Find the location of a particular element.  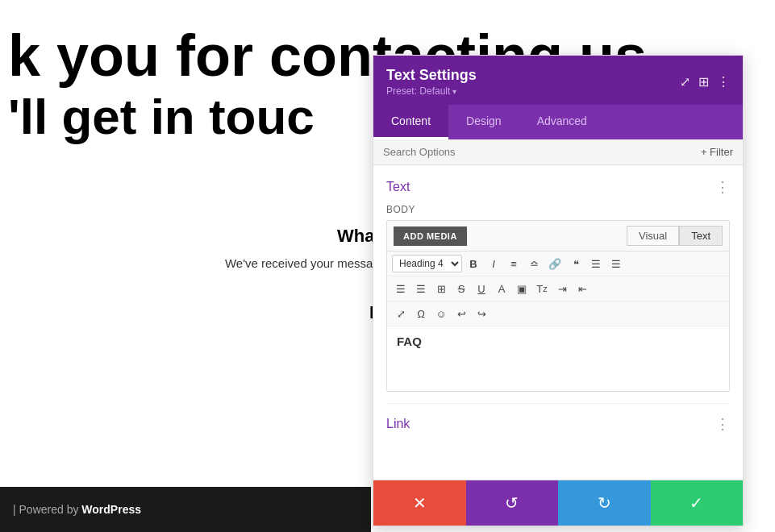

search-input is located at coordinates (542, 152).